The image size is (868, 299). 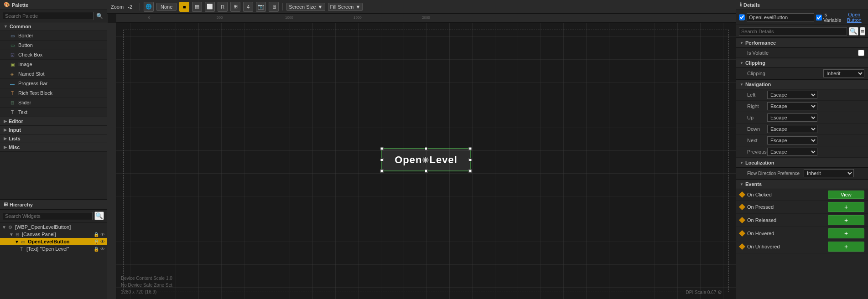 I want to click on clipping-select: Inherit Clip To Bounds, so click(x=844, y=73).